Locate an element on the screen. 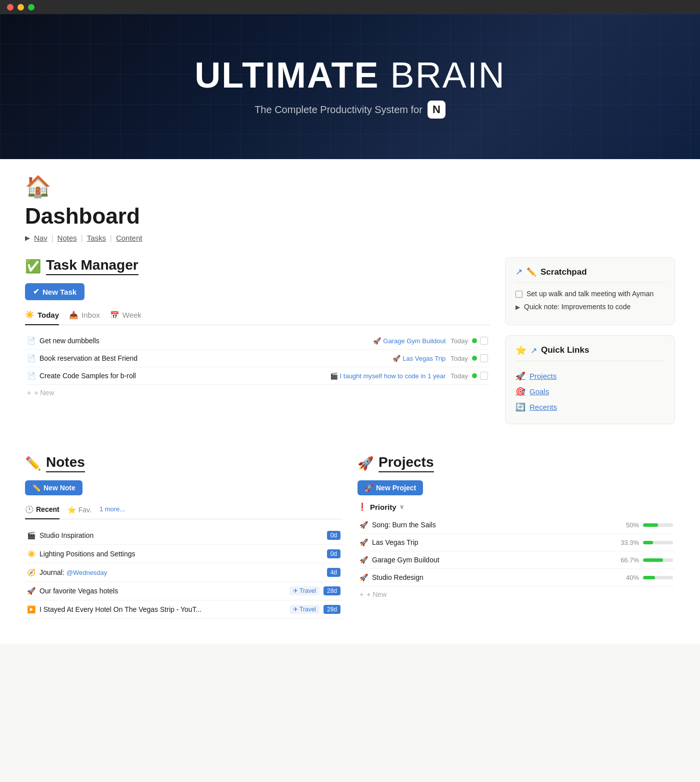 Image resolution: width=700 pixels, height=782 pixels. new-project-button: 🚀 New Project is located at coordinates (390, 488).